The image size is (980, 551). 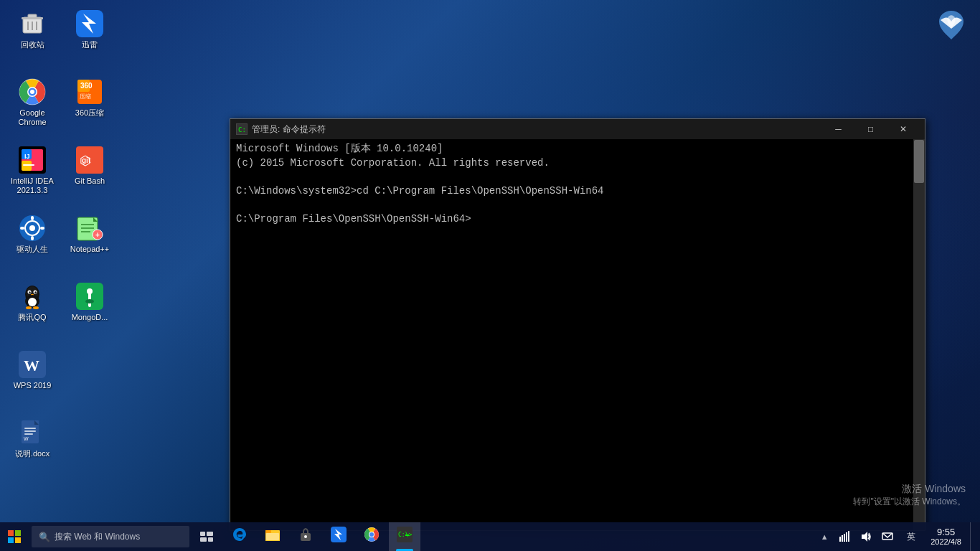 What do you see at coordinates (919, 334) in the screenshot?
I see `cmd-scrollbar` at bounding box center [919, 334].